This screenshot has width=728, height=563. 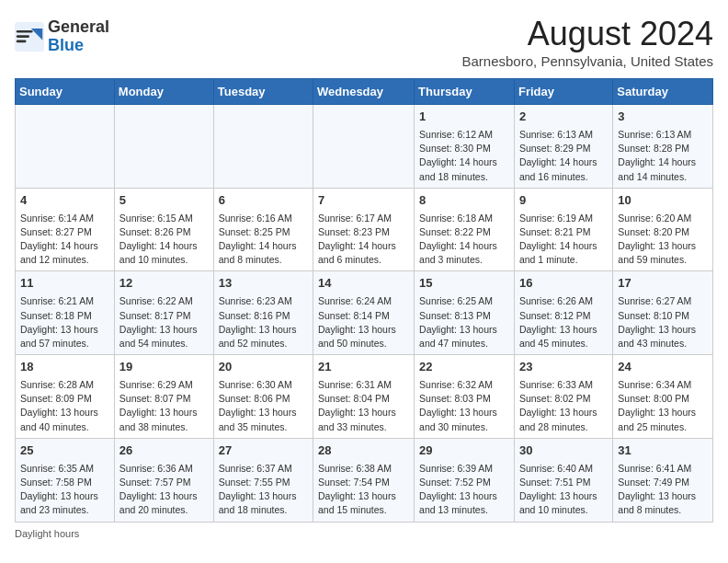 I want to click on calendar-cell: 13Sunrise: 6:23 AM Sunset: 8:16 PM Dayli…, so click(x=263, y=313).